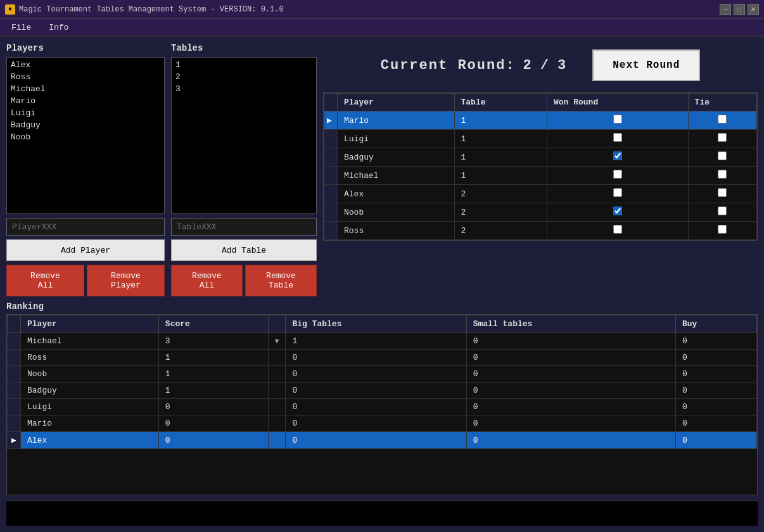 The width and height of the screenshot is (764, 532). I want to click on remove-all-tables-button: Remove All, so click(207, 281).